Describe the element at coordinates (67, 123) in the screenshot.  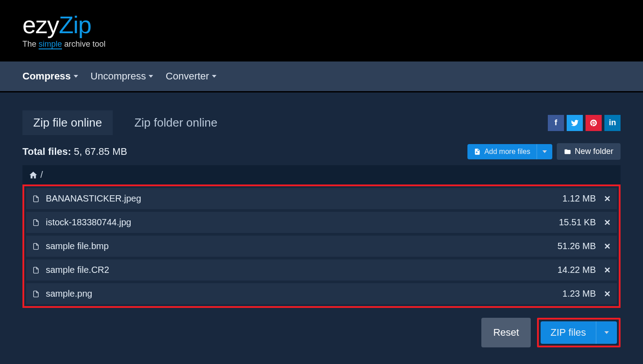
I see `tab-zip-file: Zip file online` at that location.